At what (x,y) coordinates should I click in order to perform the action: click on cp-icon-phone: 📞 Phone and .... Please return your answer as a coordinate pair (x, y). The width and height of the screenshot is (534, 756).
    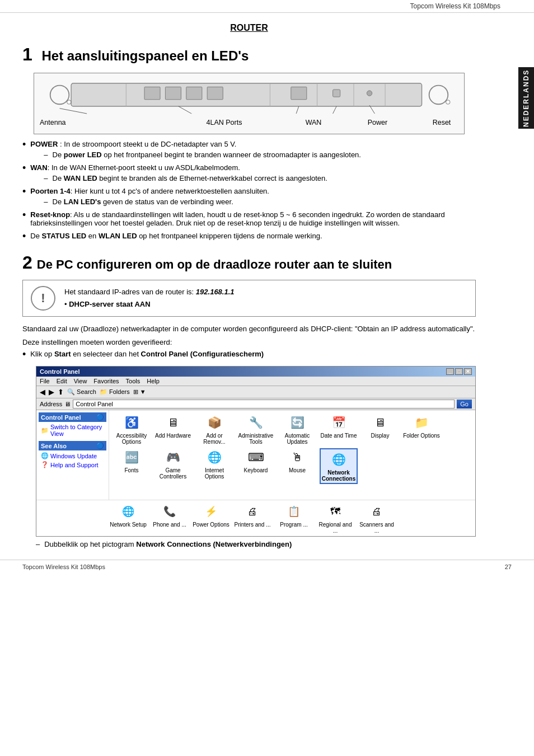
    Looking at the image, I should click on (170, 518).